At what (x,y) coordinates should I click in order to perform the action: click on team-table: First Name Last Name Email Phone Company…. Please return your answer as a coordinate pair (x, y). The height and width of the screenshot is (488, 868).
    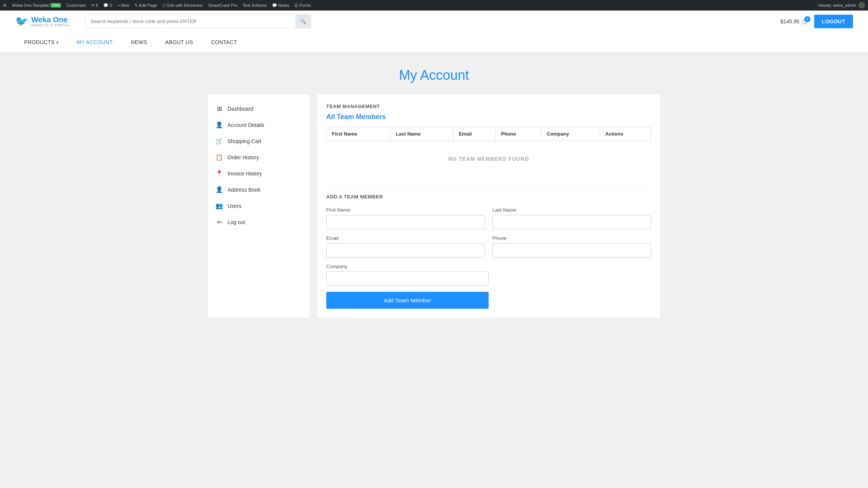
    Looking at the image, I should click on (489, 152).